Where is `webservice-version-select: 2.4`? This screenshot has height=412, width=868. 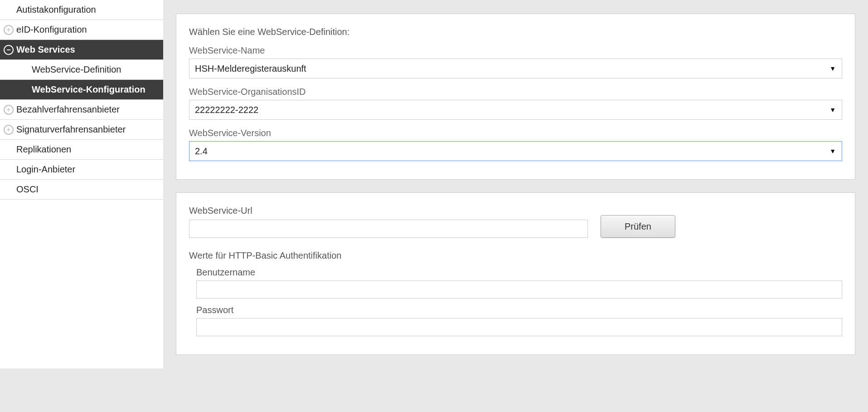
webservice-version-select: 2.4 is located at coordinates (516, 151).